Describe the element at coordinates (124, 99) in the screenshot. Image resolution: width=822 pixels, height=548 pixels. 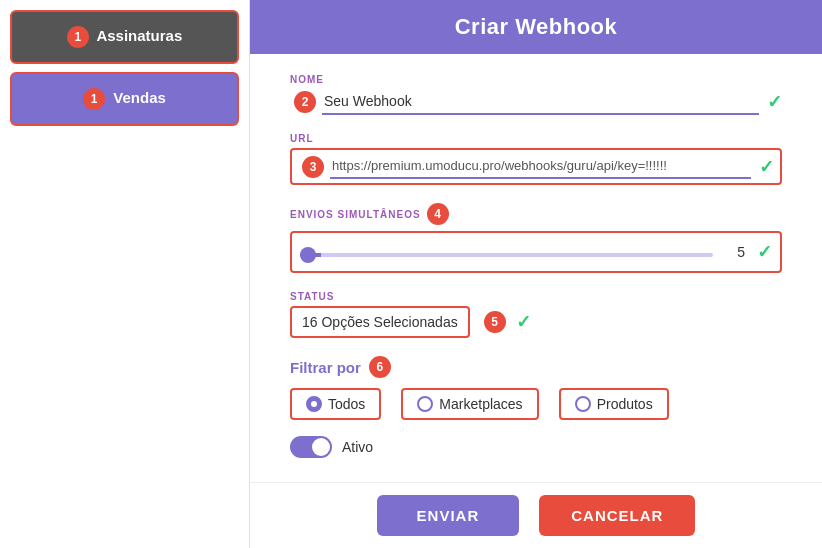
I see `sidebar-item-vendas: 1 Vendas` at that location.